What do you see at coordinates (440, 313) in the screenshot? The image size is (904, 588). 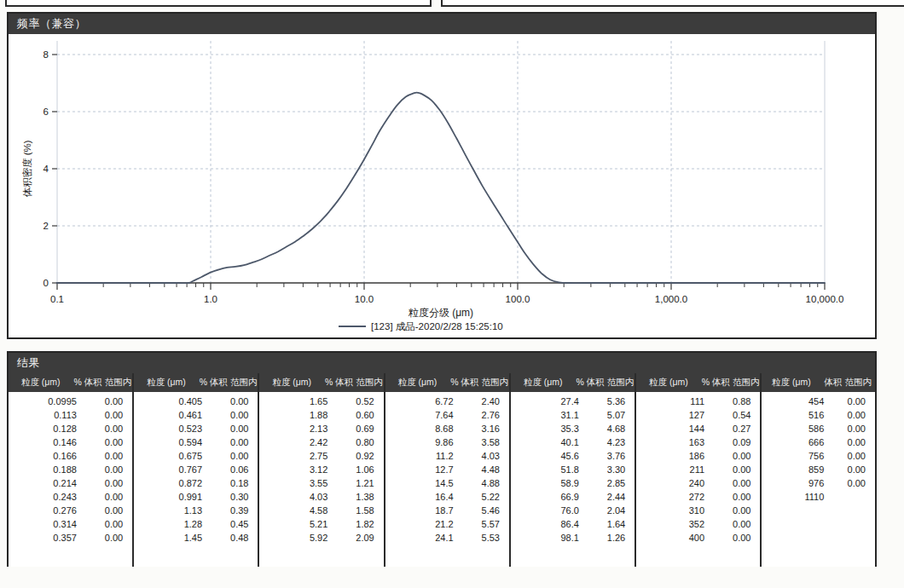 I see `x-axis-title: 粒度分级 (μm)` at bounding box center [440, 313].